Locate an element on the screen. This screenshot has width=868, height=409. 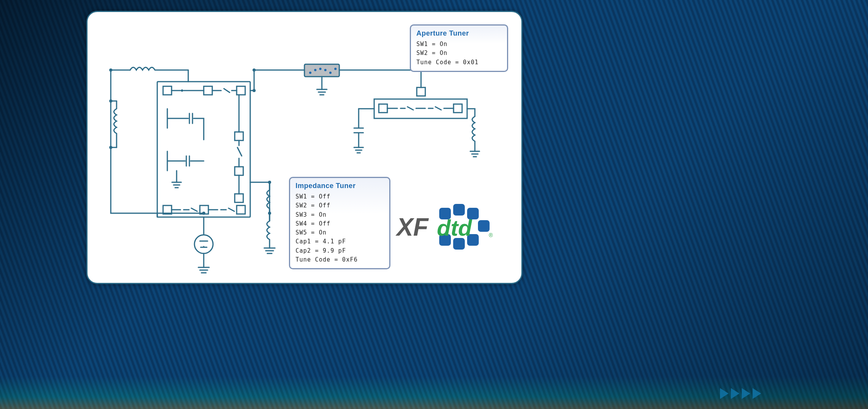
tuner-row: SW1 = Off is located at coordinates (340, 197).